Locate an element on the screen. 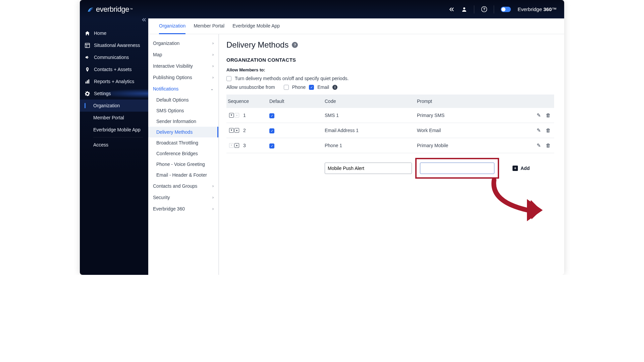 The width and height of the screenshot is (644, 362). tree-notifications: Notifications⌄ is located at coordinates (183, 89).